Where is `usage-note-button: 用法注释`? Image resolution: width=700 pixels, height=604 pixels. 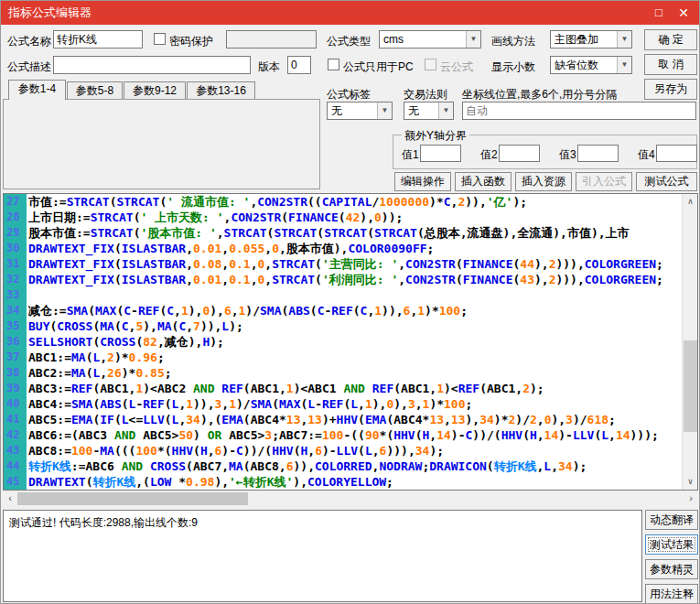 usage-note-button: 用法注释 is located at coordinates (672, 594).